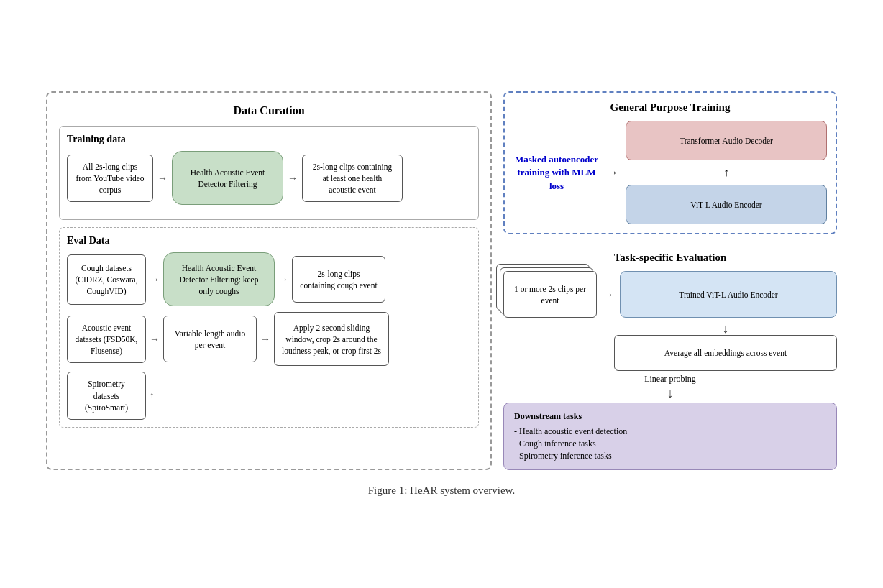 The image size is (883, 588). I want to click on linear-probing-label: Linear probing, so click(670, 380).